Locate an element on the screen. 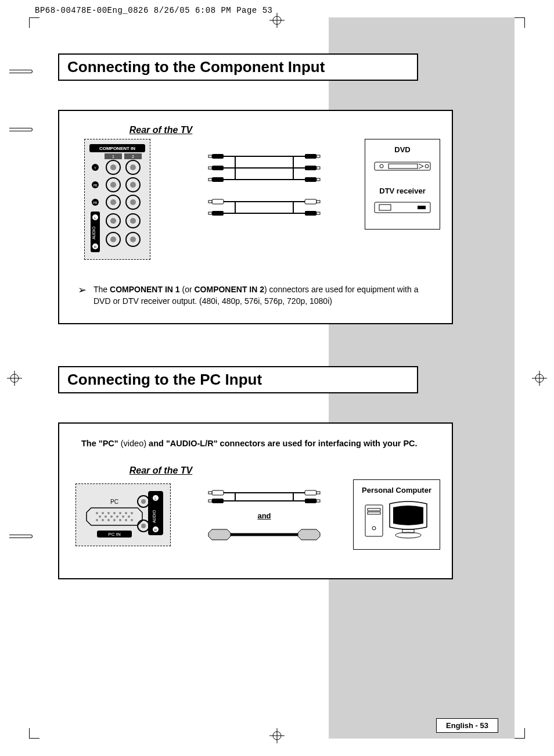 The width and height of the screenshot is (554, 756). note-text: The COMPONENT IN 1 (or COMPONENT IN 2) c… is located at coordinates (264, 295).